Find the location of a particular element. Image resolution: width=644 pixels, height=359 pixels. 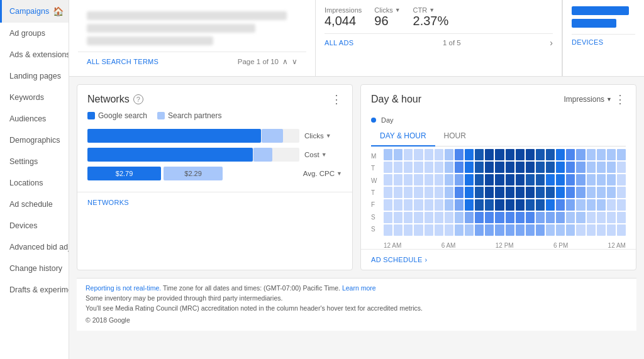

sidebar-item-demographics: Demographics is located at coordinates (34, 140).